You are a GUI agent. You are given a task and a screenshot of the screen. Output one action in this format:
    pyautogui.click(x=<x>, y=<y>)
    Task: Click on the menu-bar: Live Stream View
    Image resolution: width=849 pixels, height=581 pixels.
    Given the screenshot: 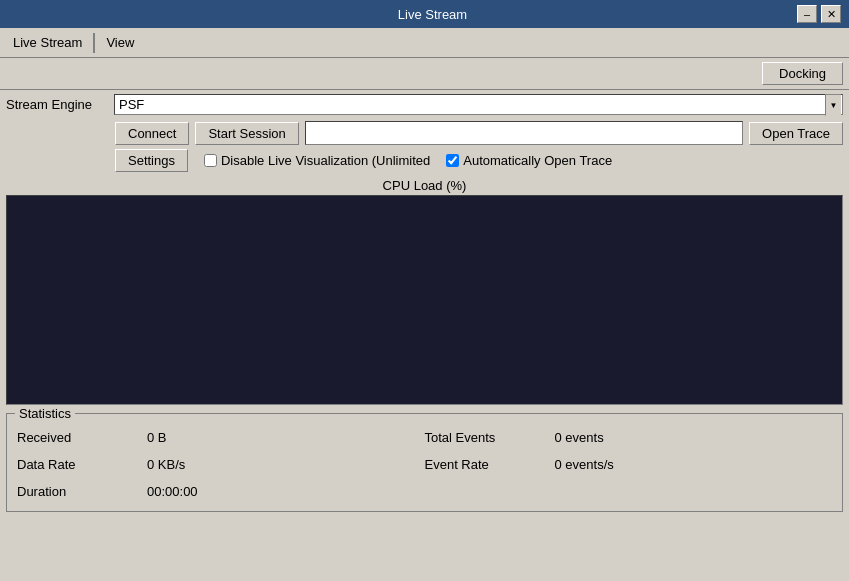 What is the action you would take?
    pyautogui.click(x=424, y=43)
    